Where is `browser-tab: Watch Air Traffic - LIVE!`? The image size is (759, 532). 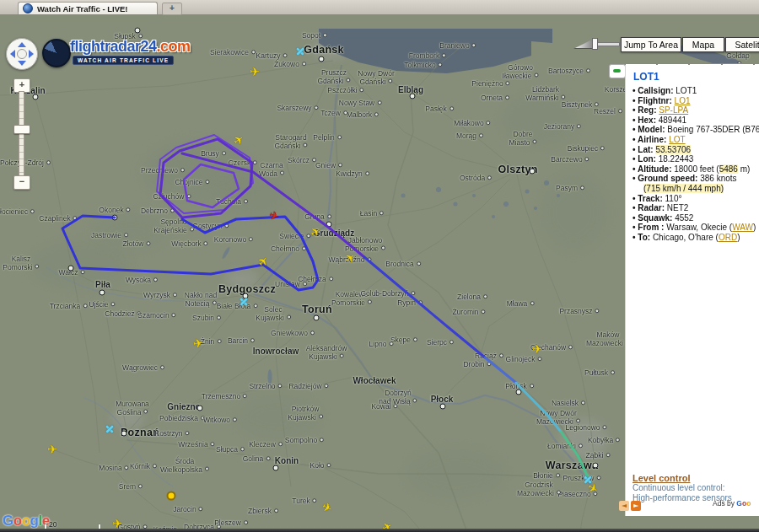 browser-tab: Watch Air Traffic - LIVE! is located at coordinates (88, 8).